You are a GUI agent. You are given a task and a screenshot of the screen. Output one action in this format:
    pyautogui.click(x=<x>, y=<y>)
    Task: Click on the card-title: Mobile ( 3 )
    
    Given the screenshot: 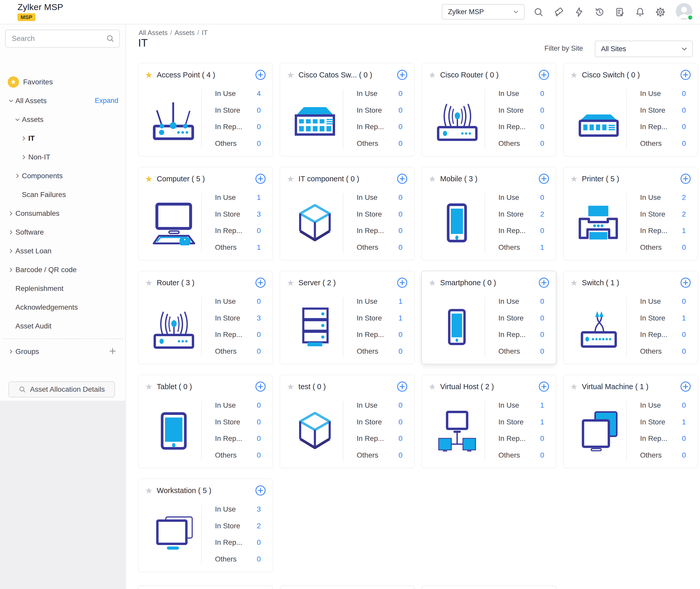 What is the action you would take?
    pyautogui.click(x=489, y=179)
    